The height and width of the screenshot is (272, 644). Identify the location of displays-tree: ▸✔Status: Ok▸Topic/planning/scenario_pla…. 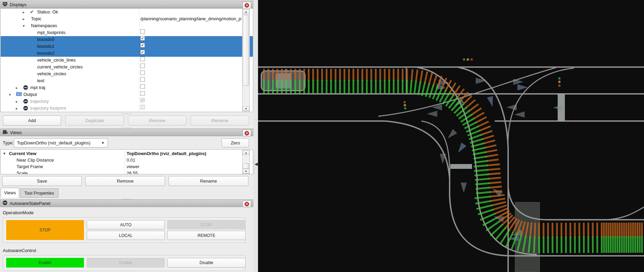
(127, 60).